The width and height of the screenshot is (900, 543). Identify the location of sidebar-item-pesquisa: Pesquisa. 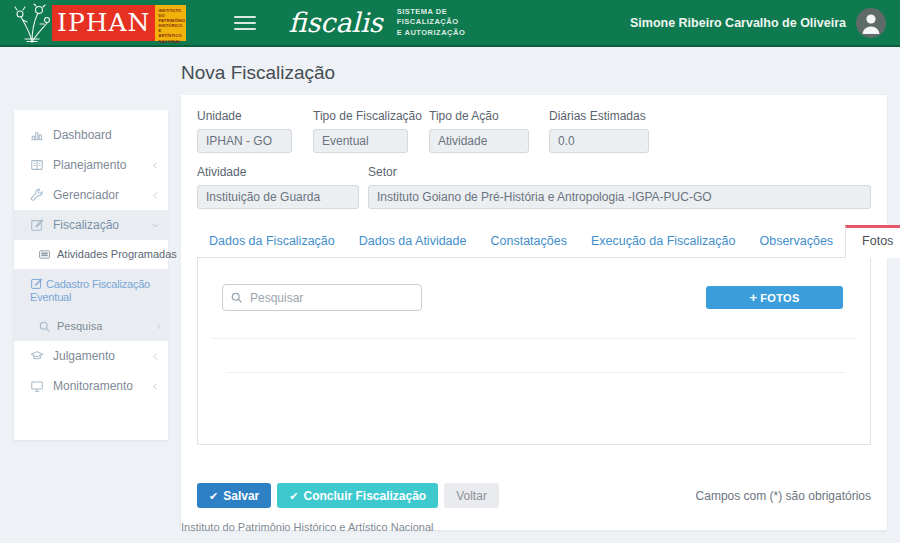
(91, 326).